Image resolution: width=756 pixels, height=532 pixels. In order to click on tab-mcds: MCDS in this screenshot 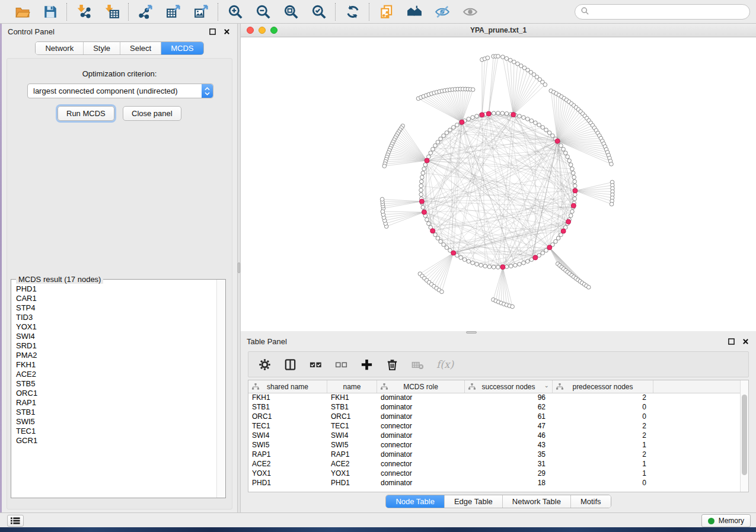, I will do `click(181, 49)`.